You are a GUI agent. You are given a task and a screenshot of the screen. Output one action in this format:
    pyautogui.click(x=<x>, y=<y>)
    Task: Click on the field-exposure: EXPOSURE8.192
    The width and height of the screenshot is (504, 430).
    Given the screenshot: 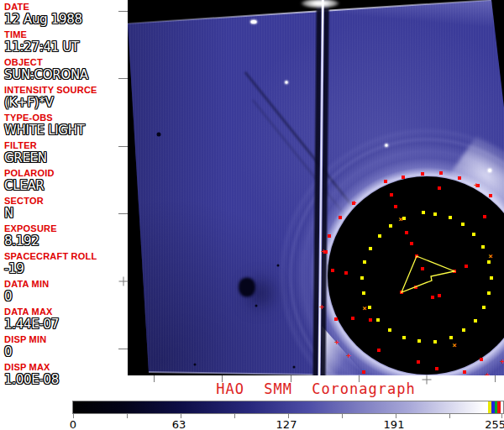 What is the action you would take?
    pyautogui.click(x=66, y=236)
    